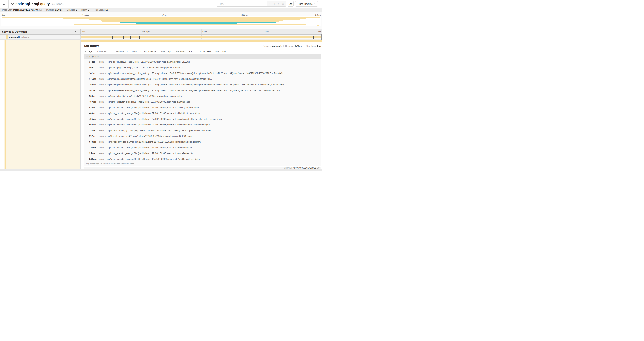 This screenshot has width=644, height=341. Describe the element at coordinates (321, 19) in the screenshot. I see `minimap-right-drag-handle` at that location.